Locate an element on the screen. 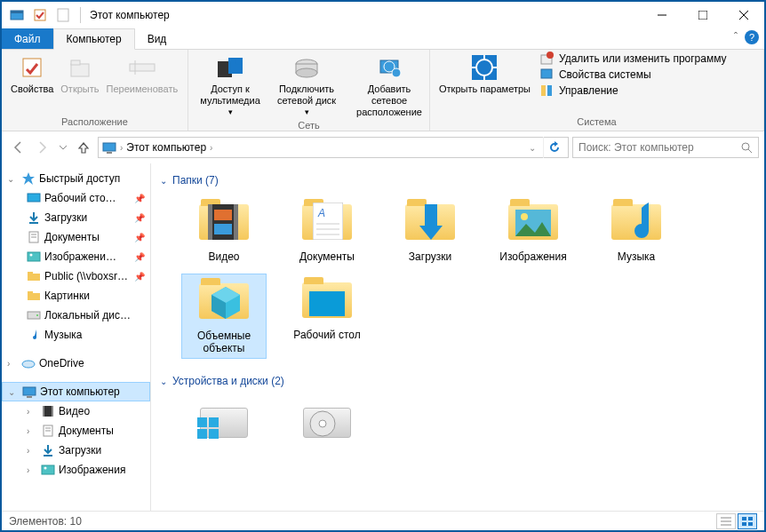  system-menu-icon is located at coordinates (17, 15).